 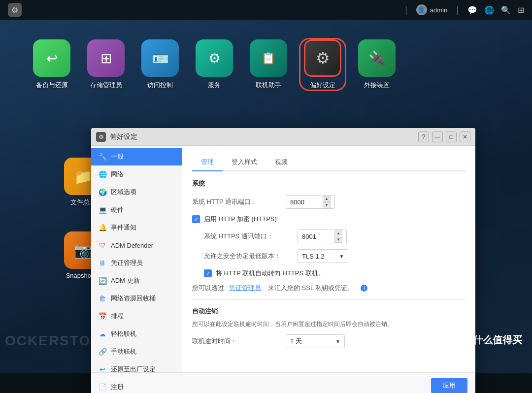 What do you see at coordinates (132, 245) in the screenshot?
I see `sidebar-adm-defender-label: ADM Defender` at bounding box center [132, 245].